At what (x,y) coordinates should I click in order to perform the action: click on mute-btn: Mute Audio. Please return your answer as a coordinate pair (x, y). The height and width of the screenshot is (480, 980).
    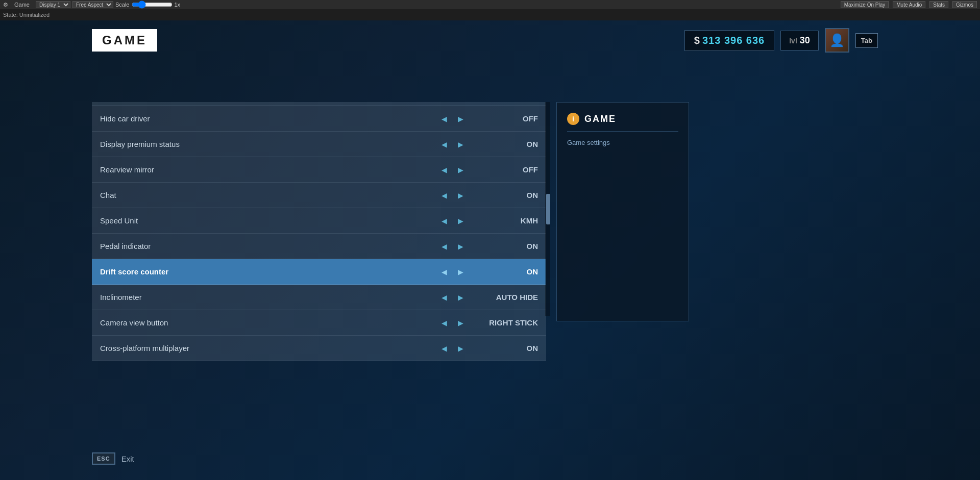
    Looking at the image, I should click on (909, 5).